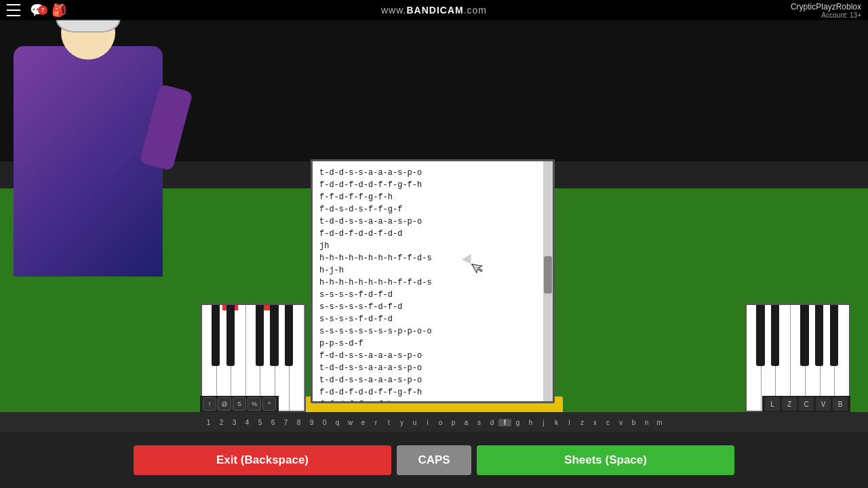  What do you see at coordinates (582, 423) in the screenshot?
I see `letter-key-z: z` at bounding box center [582, 423].